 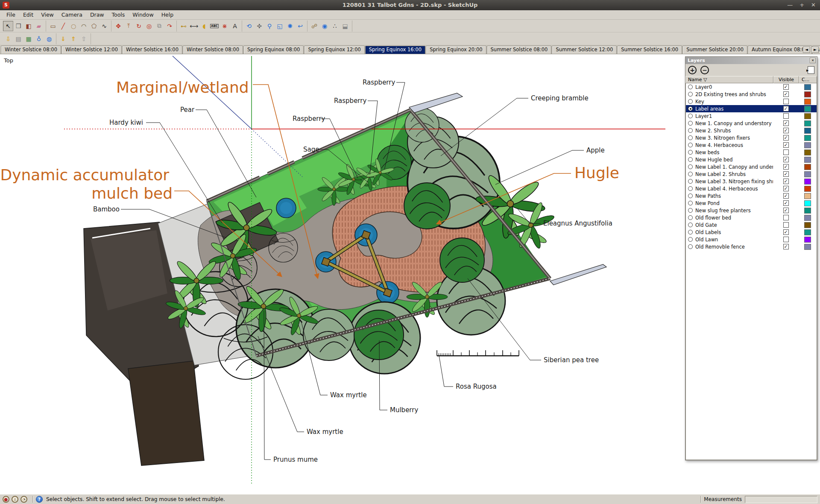 What do you see at coordinates (15, 499) in the screenshot?
I see `avatar-icon: ♙` at bounding box center [15, 499].